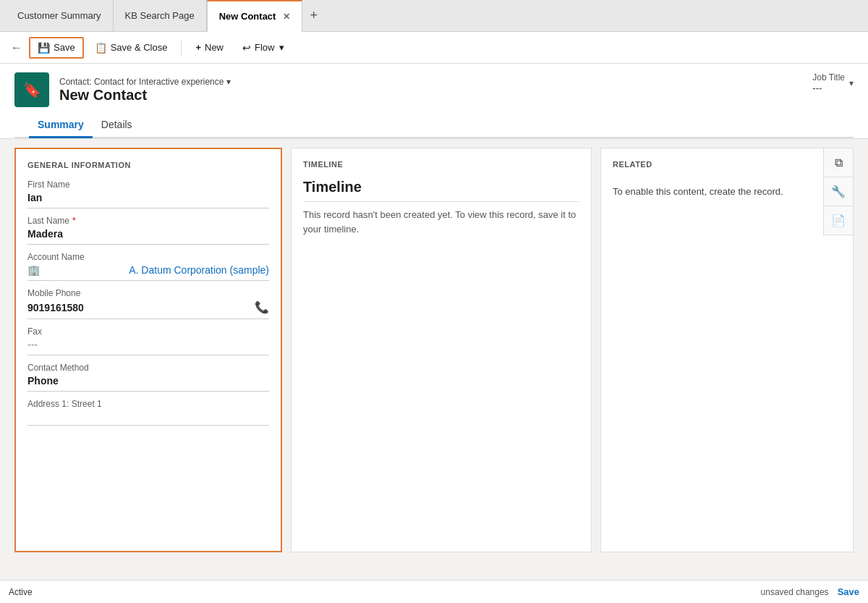  What do you see at coordinates (148, 293) in the screenshot?
I see `mobile-phone-label: Mobile Phone` at bounding box center [148, 293].